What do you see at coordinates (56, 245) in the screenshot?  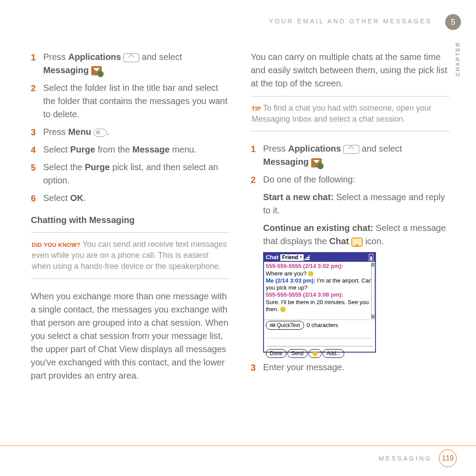 I see `dyk-label: DID YOU KNOW?` at bounding box center [56, 245].